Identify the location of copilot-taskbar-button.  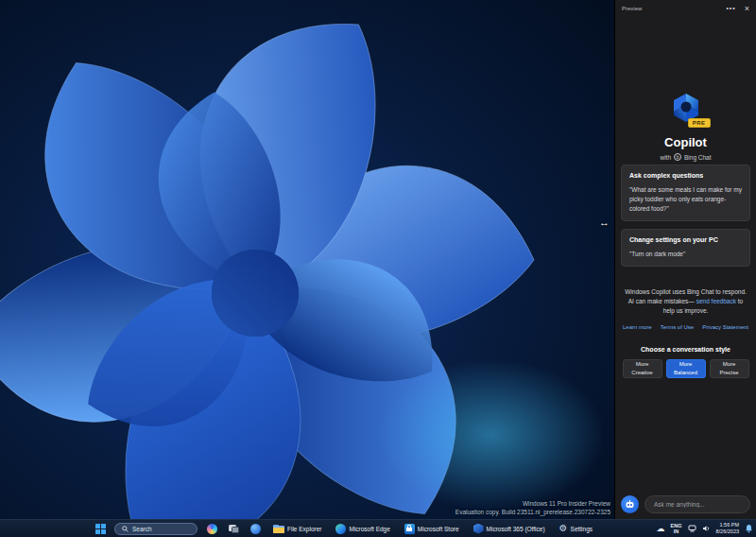
(212, 529).